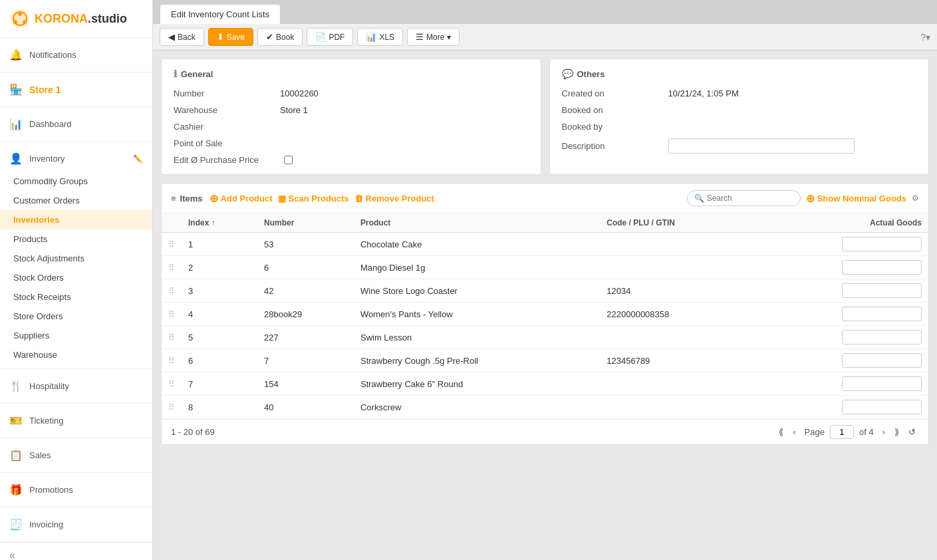 The height and width of the screenshot is (560, 937). Describe the element at coordinates (615, 93) in the screenshot. I see `others-created-label: Created on` at that location.